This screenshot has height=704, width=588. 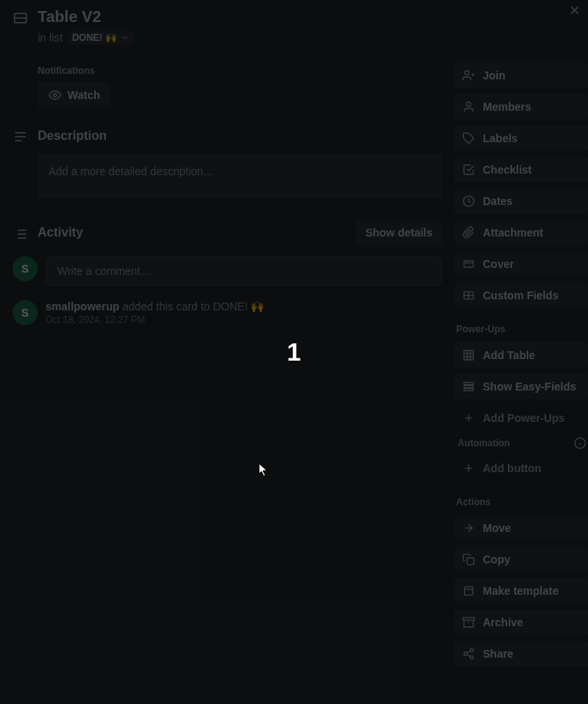 What do you see at coordinates (521, 387) in the screenshot?
I see `show-easy-fields-button: Show Easy-Fields` at bounding box center [521, 387].